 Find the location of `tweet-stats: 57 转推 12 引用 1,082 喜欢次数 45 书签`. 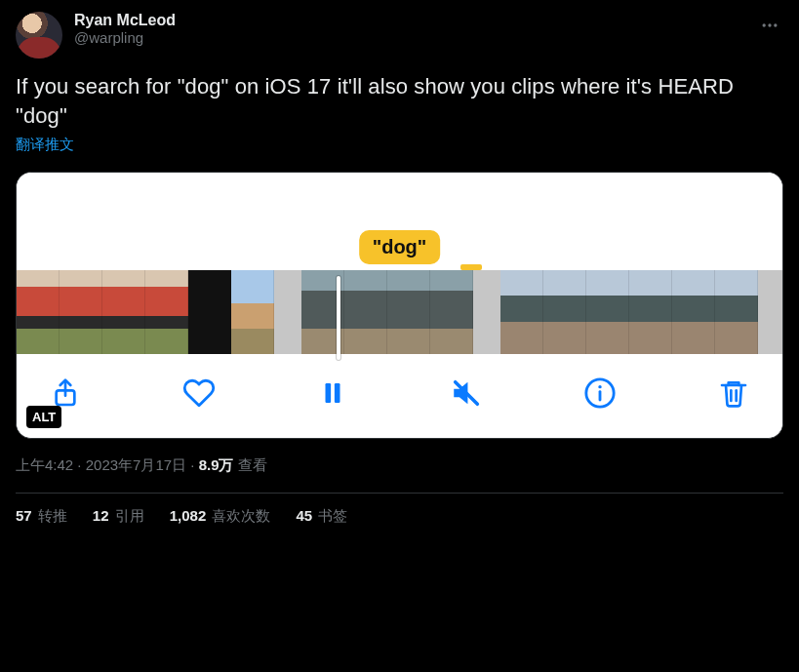

tweet-stats: 57 转推 12 引用 1,082 喜欢次数 45 书签 is located at coordinates (400, 517).